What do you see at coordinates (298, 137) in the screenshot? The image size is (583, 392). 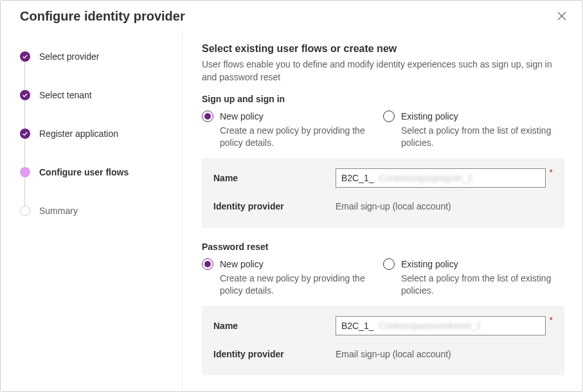 I see `signup-new-policy-desc: Create a new policy by providing the pol…` at bounding box center [298, 137].